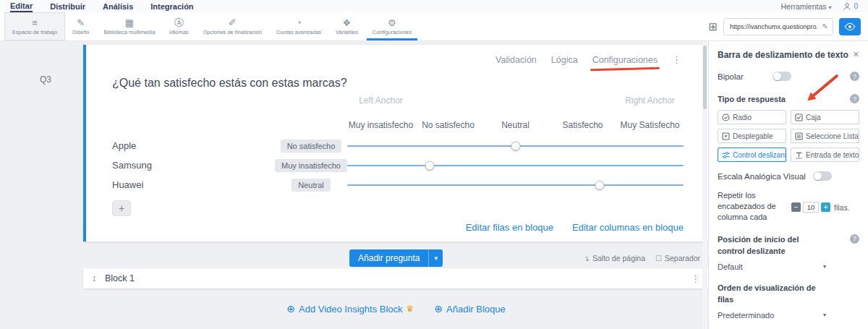  Describe the element at coordinates (677, 59) in the screenshot. I see `question-menu-icon: ⋮` at that location.